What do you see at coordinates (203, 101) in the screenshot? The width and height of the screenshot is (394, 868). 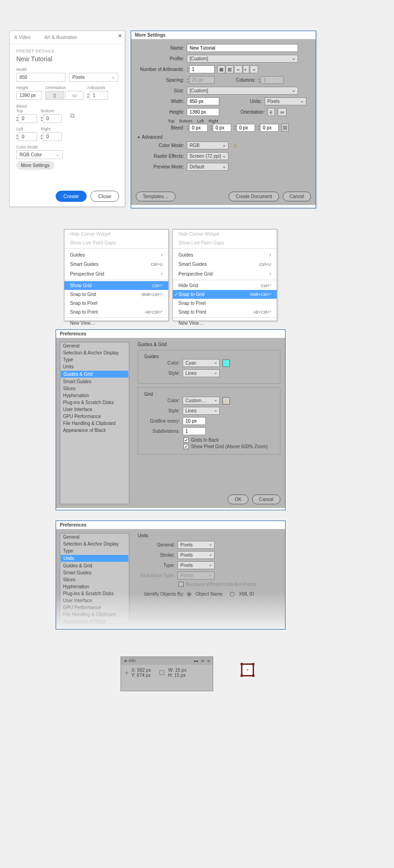 I see `ms-width-input` at bounding box center [203, 101].